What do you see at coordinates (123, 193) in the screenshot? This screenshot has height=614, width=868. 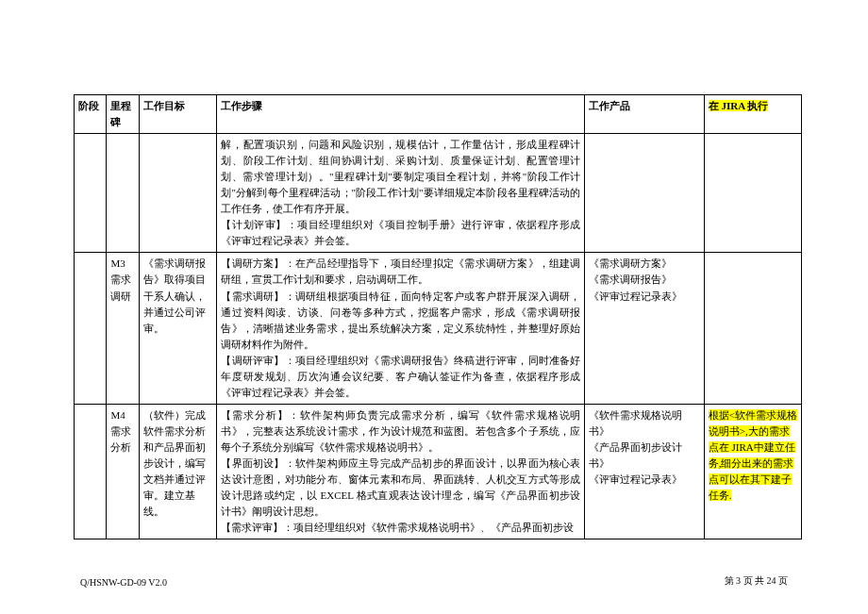 I see `cell-milestone` at bounding box center [123, 193].